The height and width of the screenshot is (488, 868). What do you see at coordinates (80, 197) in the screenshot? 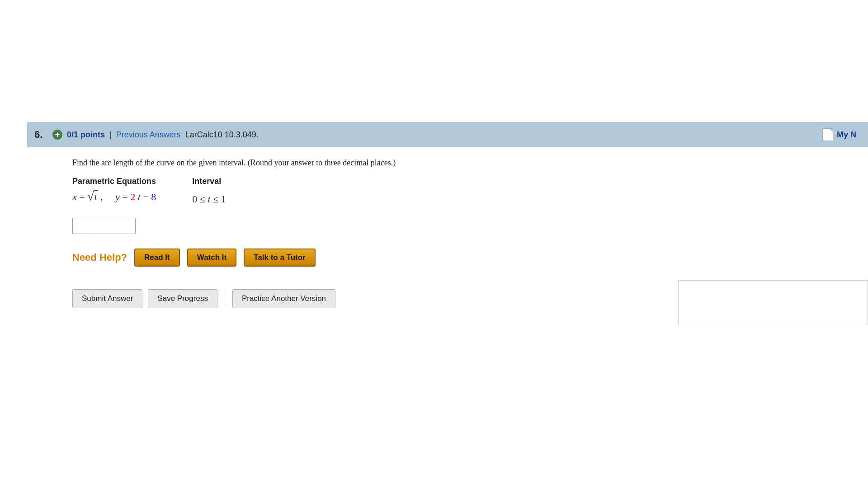
I see `eq1-prefix: x =` at bounding box center [80, 197].